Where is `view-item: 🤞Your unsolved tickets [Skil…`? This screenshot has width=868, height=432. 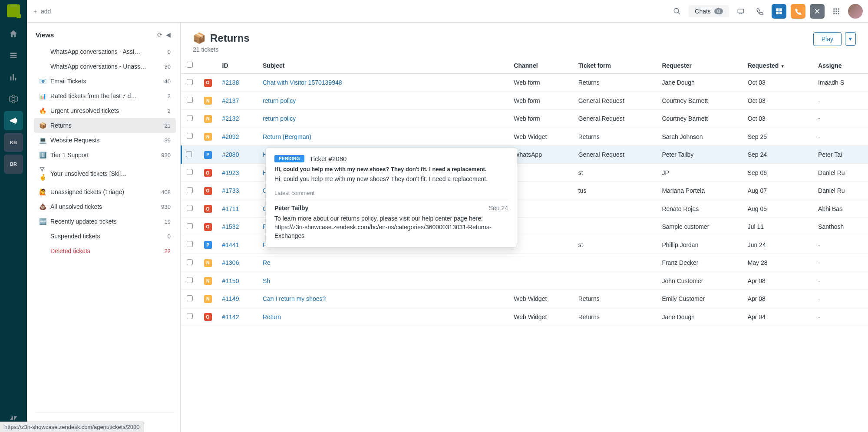 view-item: 🤞Your unsolved tickets [Skil… is located at coordinates (105, 174).